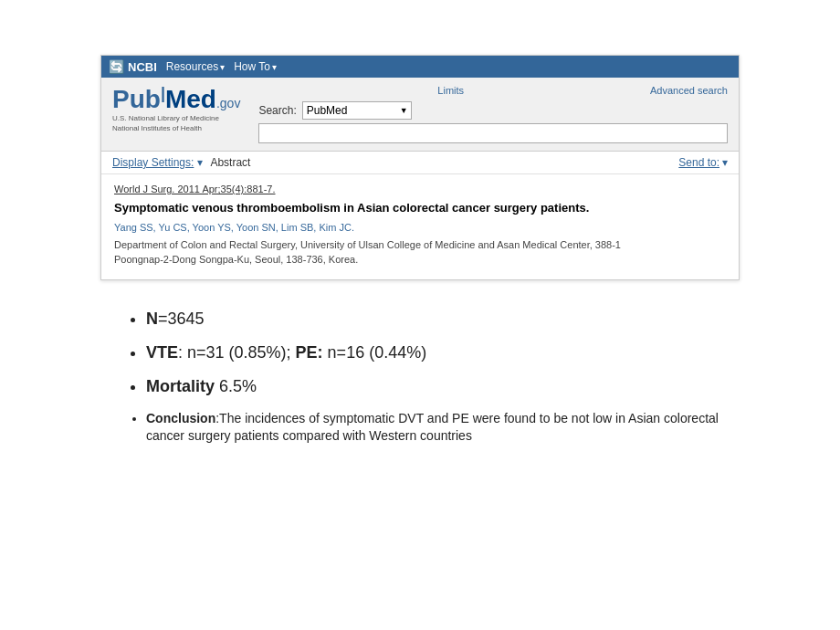 This screenshot has height=630, width=840. Describe the element at coordinates (176, 110) in the screenshot. I see `pubmed-logo: Pub|Med.gov U.S. National Library of Med…` at that location.